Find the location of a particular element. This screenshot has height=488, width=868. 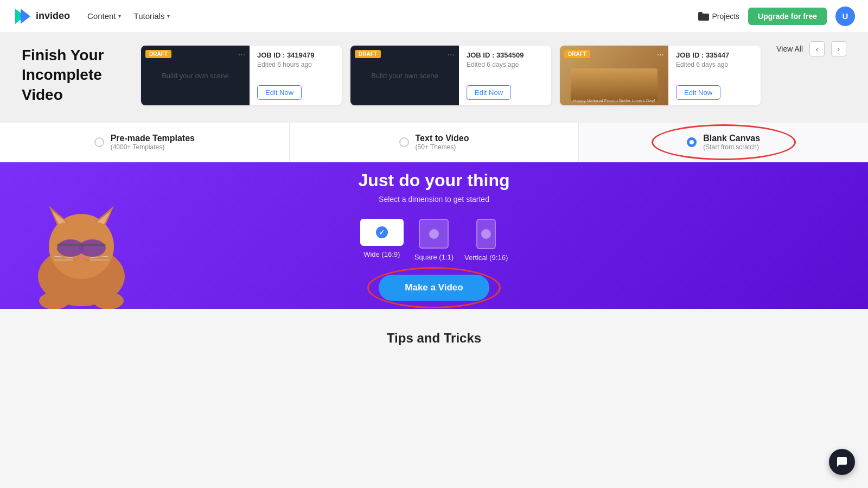

upgrade-button: Upgrade for free is located at coordinates (788, 16).